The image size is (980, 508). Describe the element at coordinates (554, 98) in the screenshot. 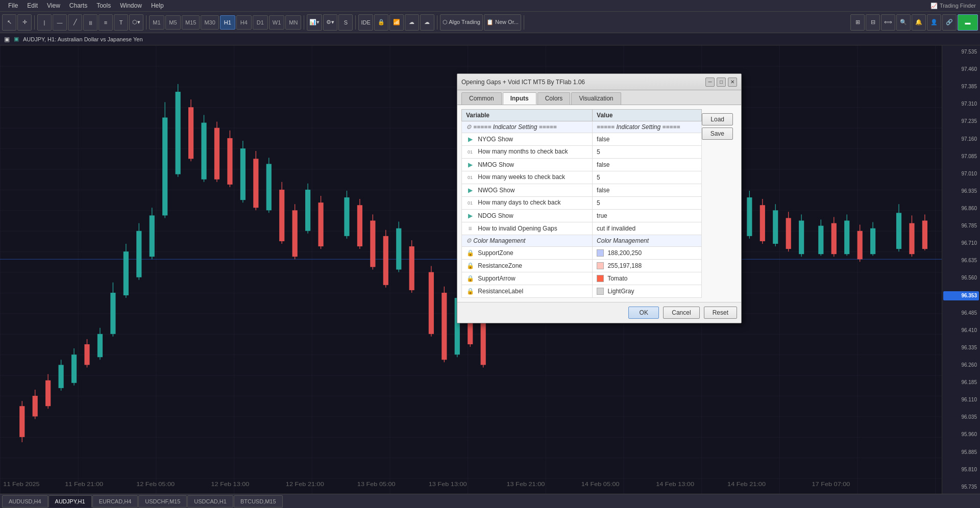

I see `tab-colors: Colors` at that location.